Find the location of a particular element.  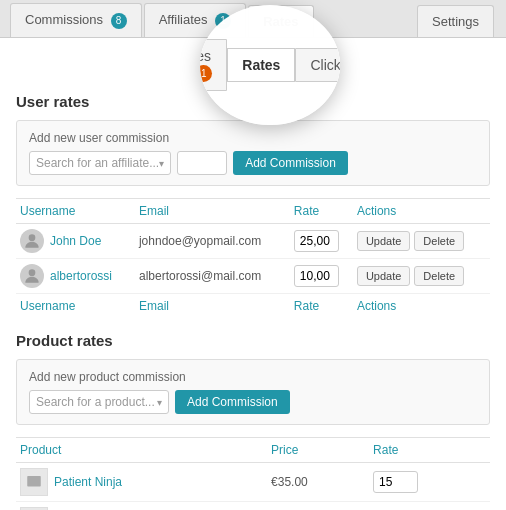

tab-commissions: Commissions 8 is located at coordinates (76, 20).